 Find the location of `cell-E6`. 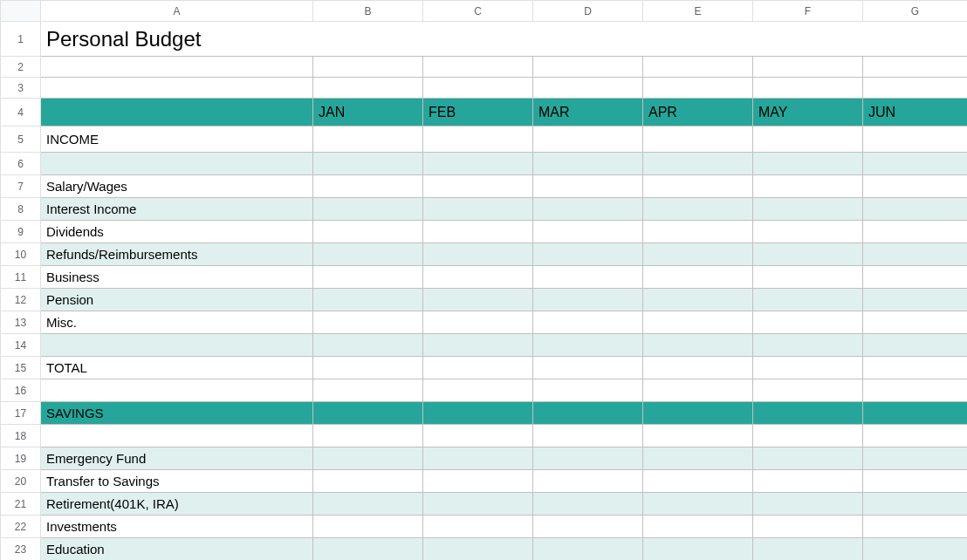

cell-E6 is located at coordinates (698, 164).